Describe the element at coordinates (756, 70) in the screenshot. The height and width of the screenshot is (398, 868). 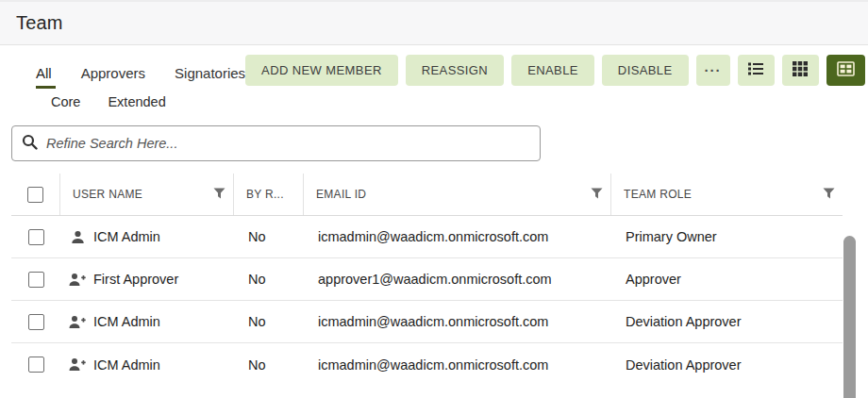
I see `list-view-icon` at that location.